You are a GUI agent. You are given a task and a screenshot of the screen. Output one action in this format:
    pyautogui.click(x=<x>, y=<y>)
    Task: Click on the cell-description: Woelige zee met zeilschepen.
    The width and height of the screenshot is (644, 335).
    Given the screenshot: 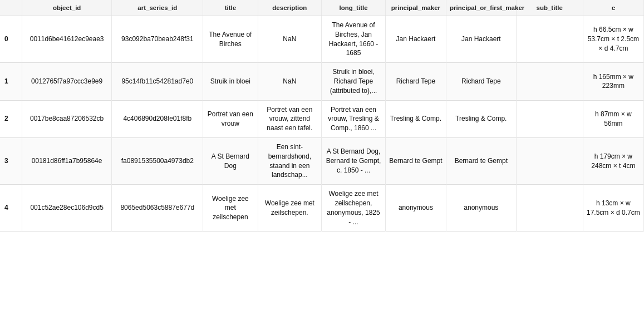 What is the action you would take?
    pyautogui.click(x=289, y=208)
    